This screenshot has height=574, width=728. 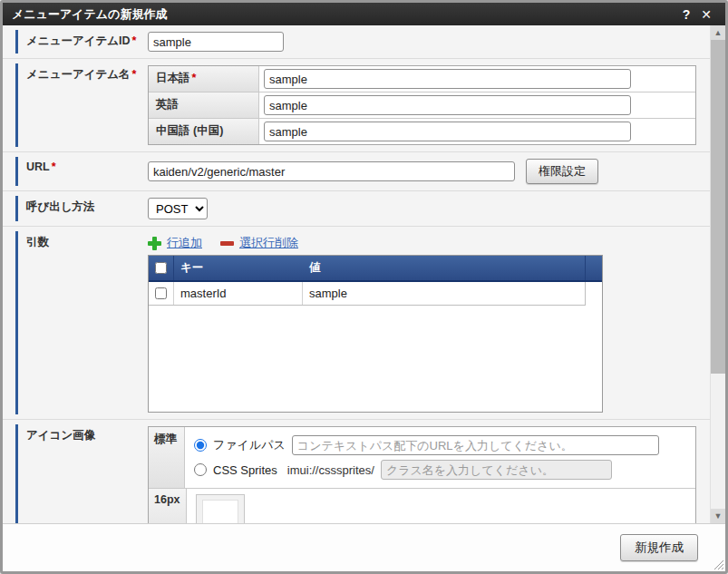 What do you see at coordinates (268, 243) in the screenshot?
I see `delete-rows-link: 選択行削除` at bounding box center [268, 243].